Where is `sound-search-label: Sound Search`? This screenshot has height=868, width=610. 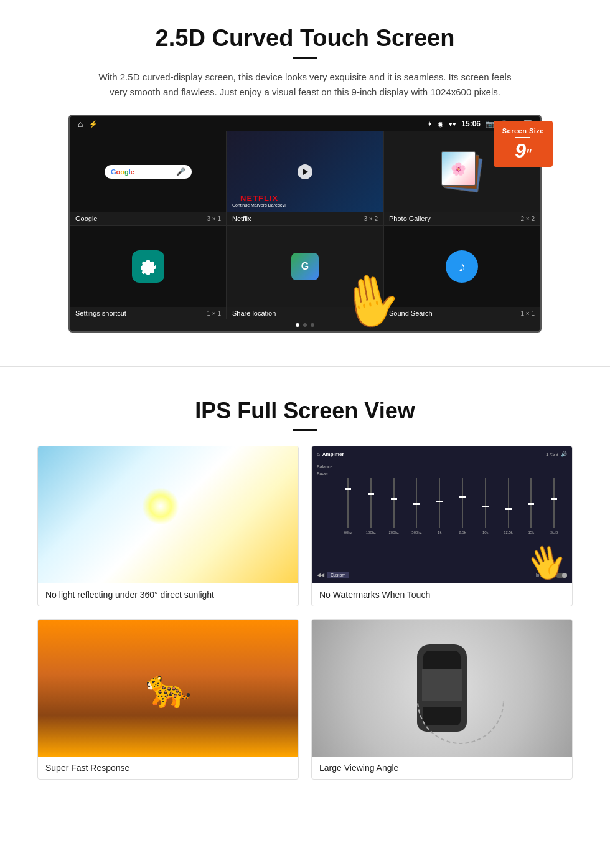
sound-search-label: Sound Search is located at coordinates (411, 313).